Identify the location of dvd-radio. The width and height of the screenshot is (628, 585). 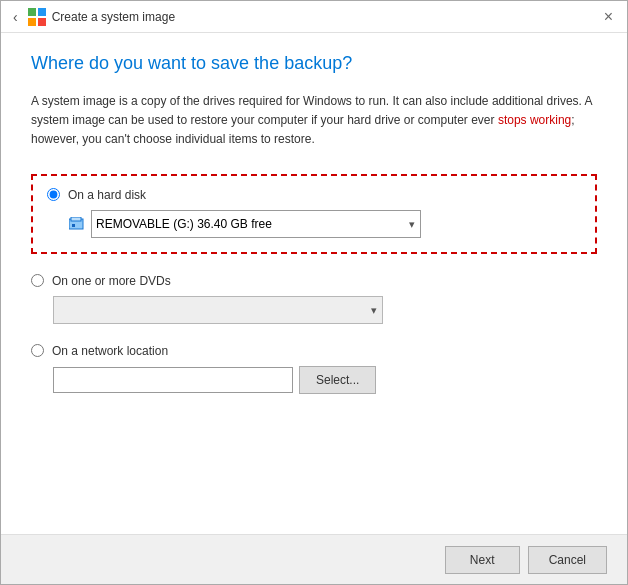
(38, 280).